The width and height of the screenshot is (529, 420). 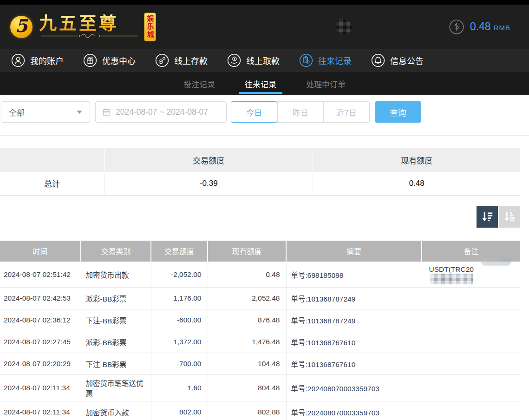 I want to click on records-col-header-1: 交易类别, so click(x=116, y=251).